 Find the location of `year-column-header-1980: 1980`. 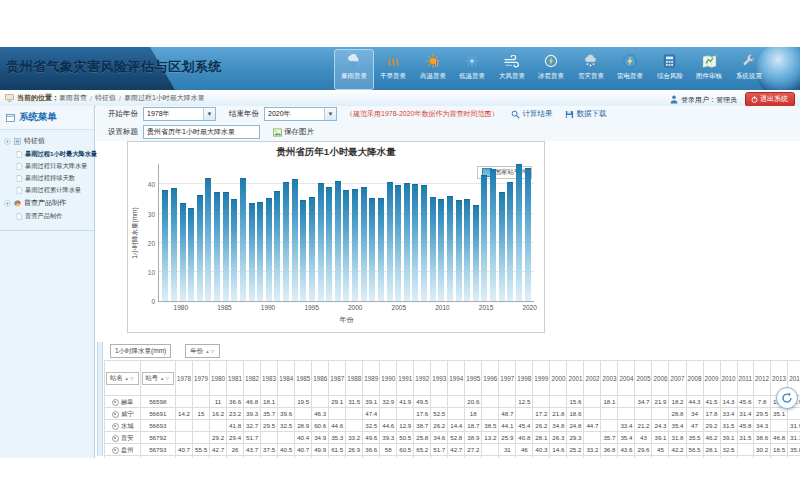

year-column-header-1980: 1980 is located at coordinates (218, 378).